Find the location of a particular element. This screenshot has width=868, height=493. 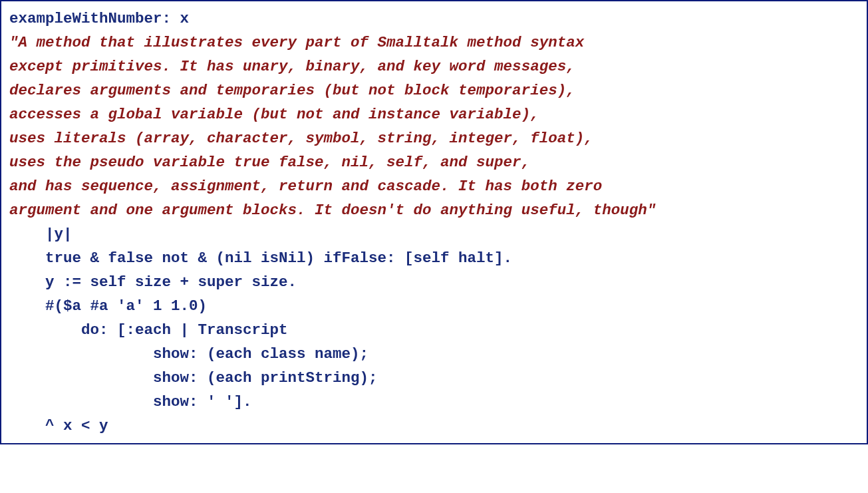

comment-line-3: accesses a global variable (but not and … is located at coordinates (274, 114).